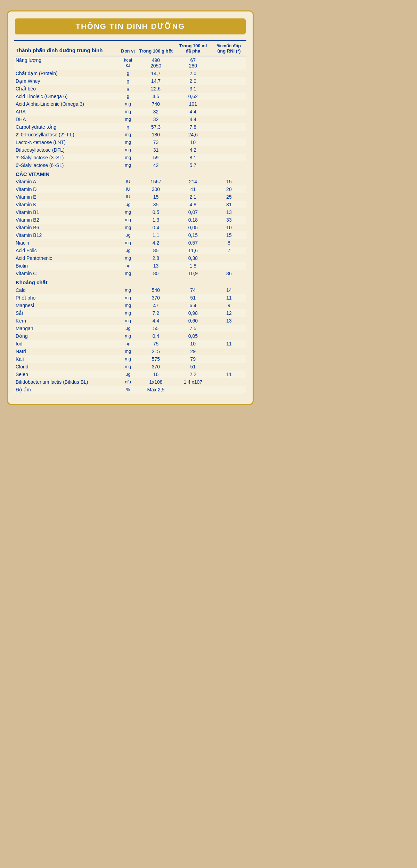 This screenshot has width=417, height=868. Describe the element at coordinates (156, 298) in the screenshot. I see `nutrient-val-100g: 370` at that location.